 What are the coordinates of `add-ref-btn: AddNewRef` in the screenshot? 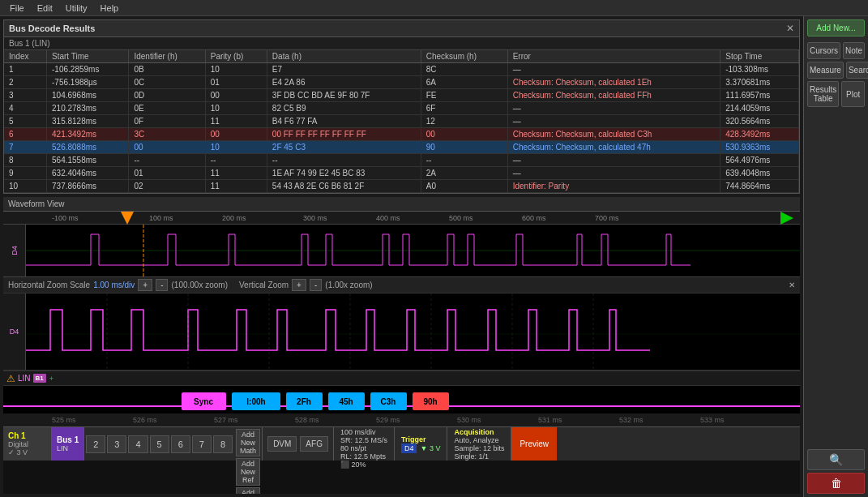 It's located at (248, 472).